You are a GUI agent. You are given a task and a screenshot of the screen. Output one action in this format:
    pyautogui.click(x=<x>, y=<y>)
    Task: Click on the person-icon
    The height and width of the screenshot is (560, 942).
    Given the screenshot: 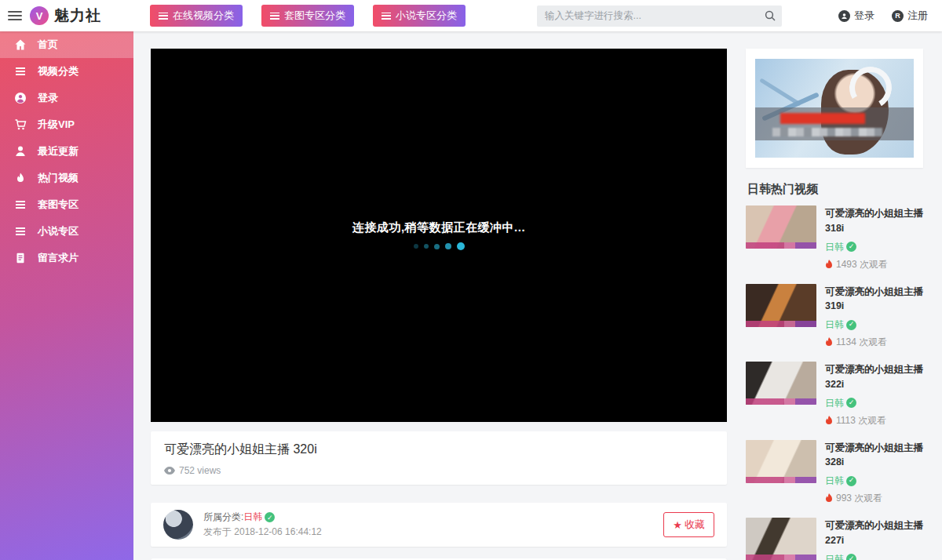 What is the action you would take?
    pyautogui.click(x=20, y=151)
    